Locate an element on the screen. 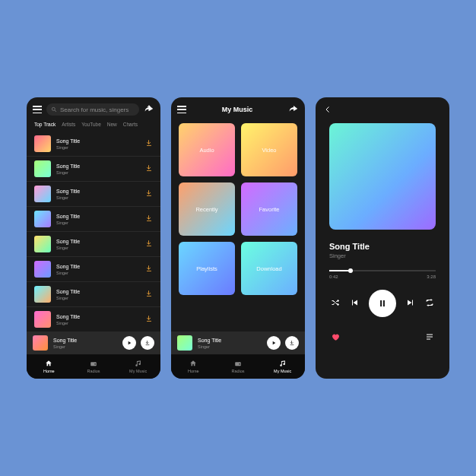 The height and width of the screenshot is (476, 476). category-grid: AudioVideoRecentlyFavoritePlaylistsDownl… is located at coordinates (238, 226).